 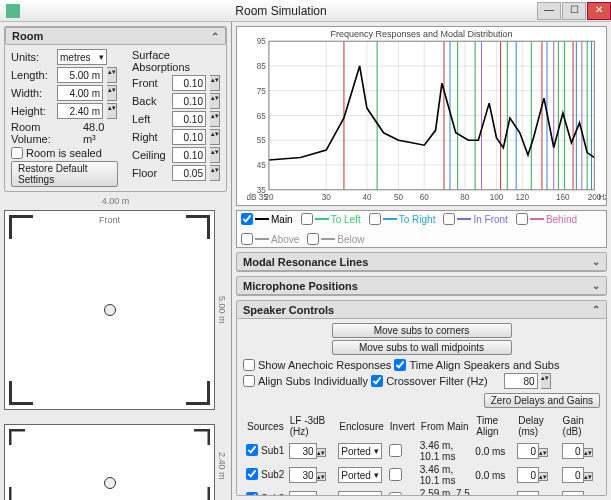 What do you see at coordinates (80, 111) in the screenshot?
I see `height-field: 2.40 m` at bounding box center [80, 111].